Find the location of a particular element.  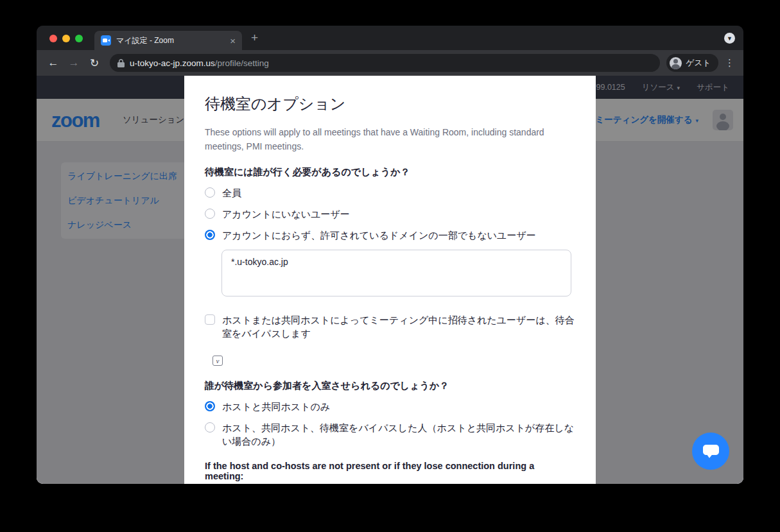

tab-title: マイ設定 - Zoom is located at coordinates (172, 41).